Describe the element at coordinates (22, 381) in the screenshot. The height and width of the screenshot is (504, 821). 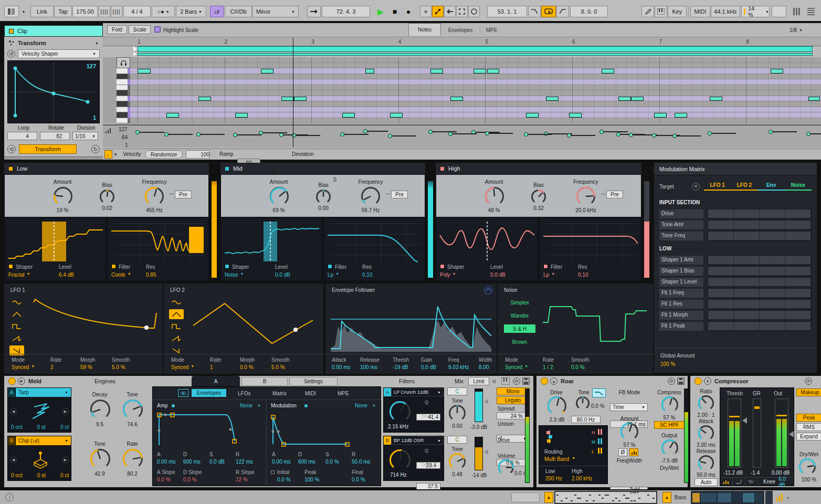
I see `meld-preview-icon: ▶` at that location.